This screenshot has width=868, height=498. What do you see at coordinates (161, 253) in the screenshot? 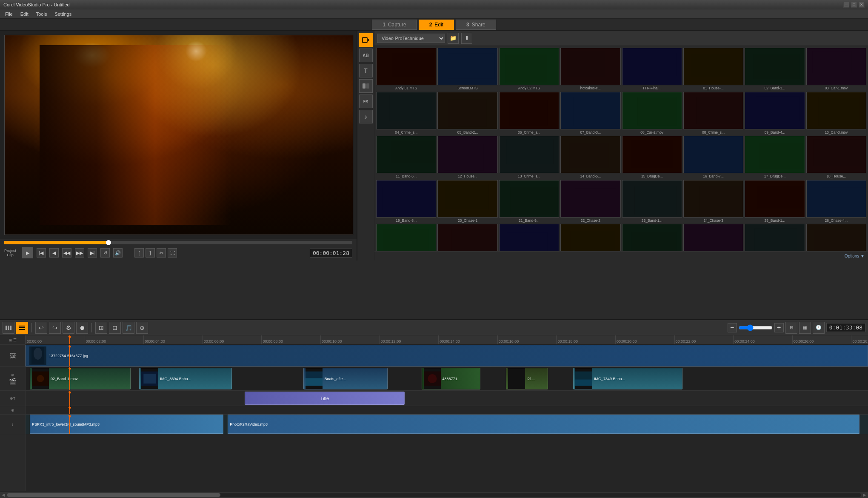
I see `split-btn: ✂` at bounding box center [161, 253].